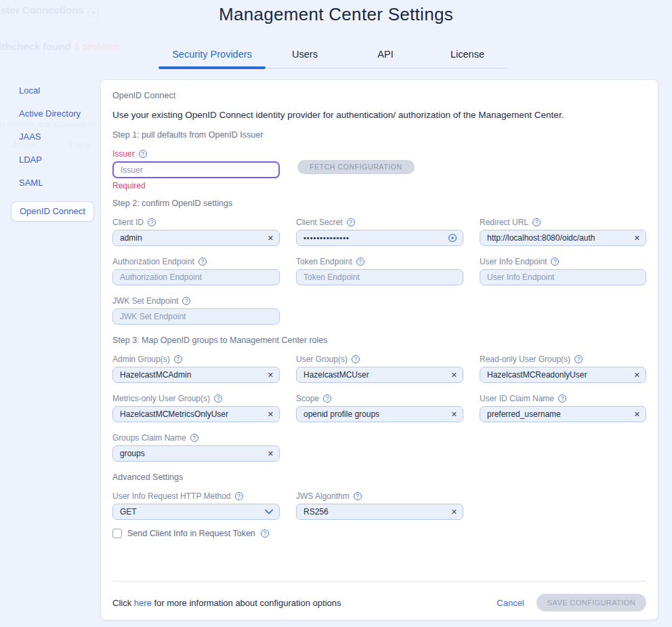 The height and width of the screenshot is (627, 672). I want to click on issuer-label: Issuer, so click(123, 154).